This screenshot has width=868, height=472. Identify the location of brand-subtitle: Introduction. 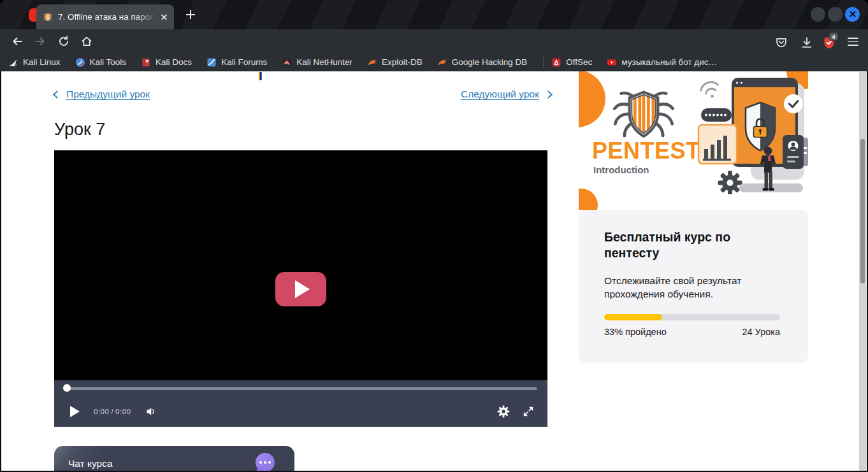
(621, 169).